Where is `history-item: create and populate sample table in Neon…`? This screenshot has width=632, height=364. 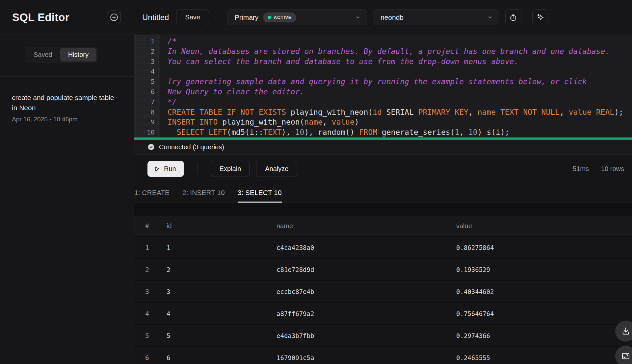
history-item: create and populate sample table in Neon… is located at coordinates (67, 108).